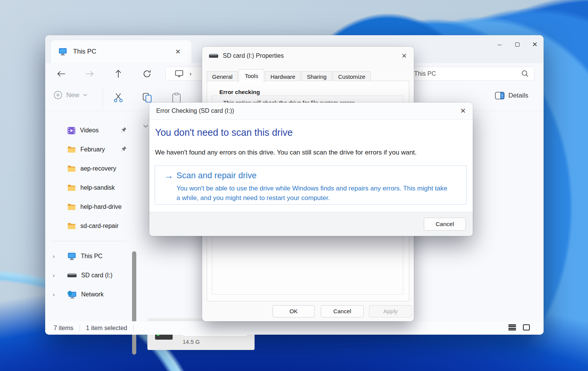 The image size is (588, 371). What do you see at coordinates (525, 73) in the screenshot?
I see `search-icon` at bounding box center [525, 73].